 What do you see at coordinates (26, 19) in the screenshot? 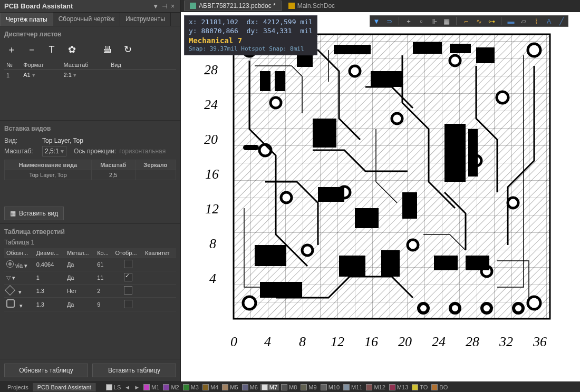
I see `tab-drawing: Чертёж платы` at bounding box center [26, 19].